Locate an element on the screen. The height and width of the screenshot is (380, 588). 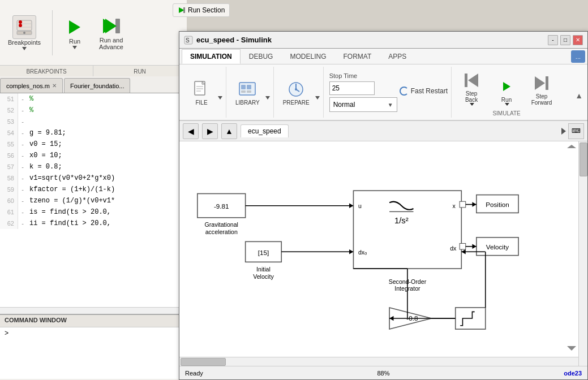
arrow-grav-integ is located at coordinates (351, 205).